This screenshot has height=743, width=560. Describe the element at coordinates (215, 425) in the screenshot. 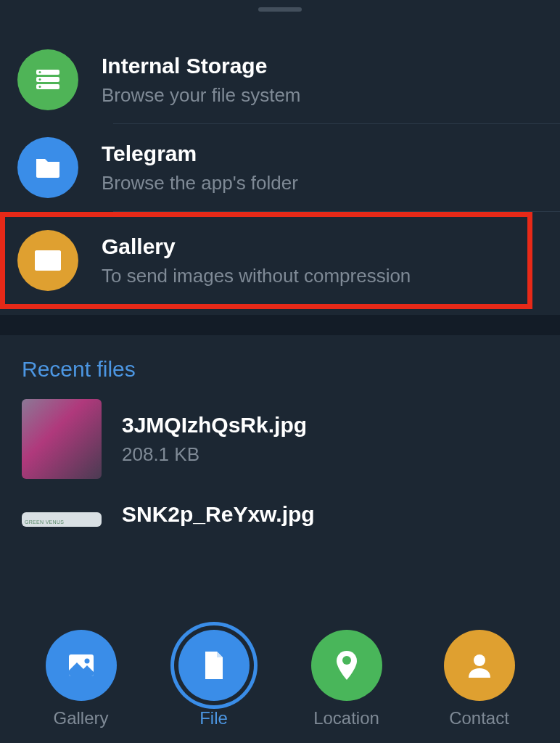

I see `file-name: 3JMQIzhQsRk.jpg` at that location.